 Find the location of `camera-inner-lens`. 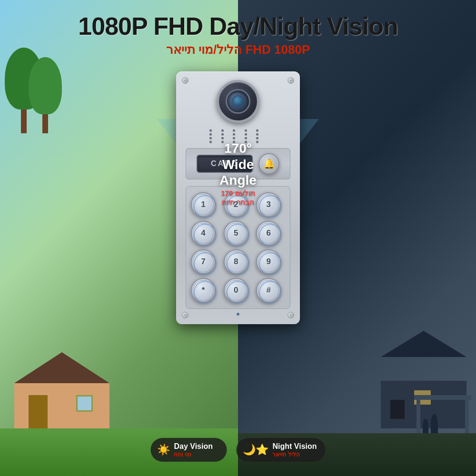

camera-inner-lens is located at coordinates (238, 101).